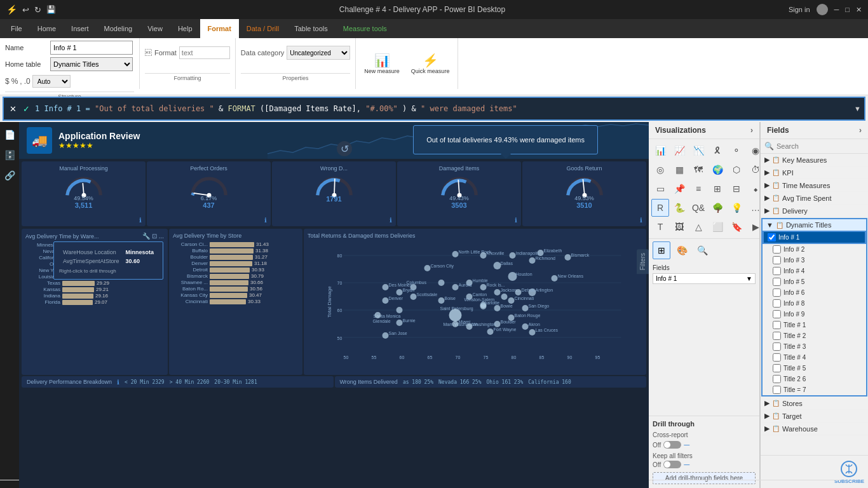  What do you see at coordinates (815, 428) in the screenshot?
I see `group-warehouse-header: ▶ 📋 Warehouse` at bounding box center [815, 428].